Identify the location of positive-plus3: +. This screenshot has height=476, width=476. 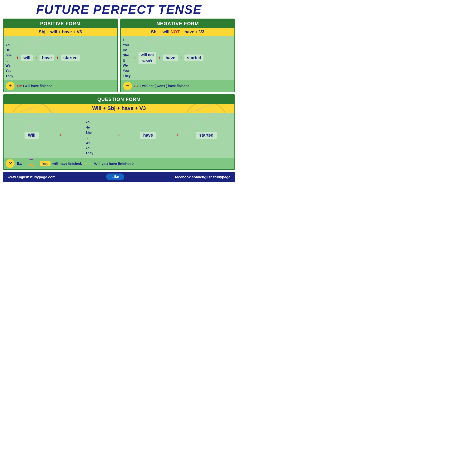
(57, 58).